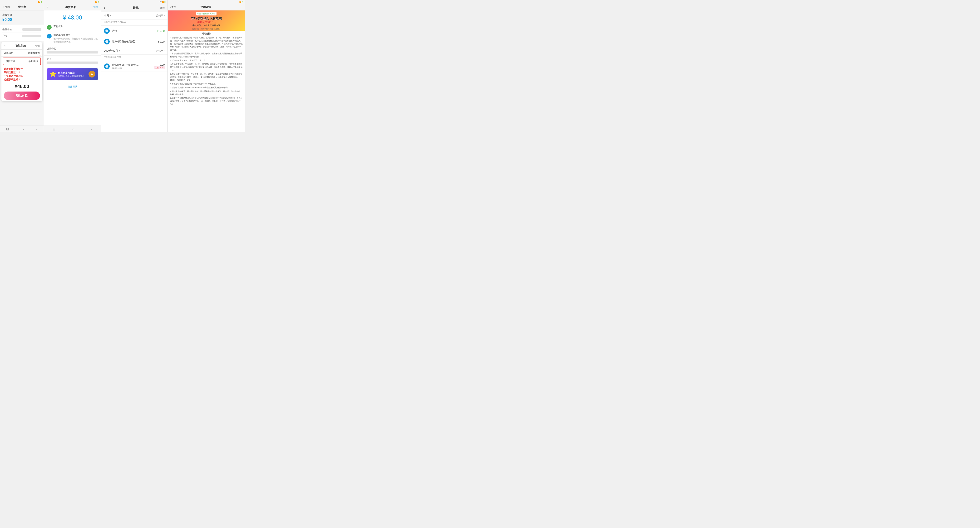 This screenshot has width=980, height=528. What do you see at coordinates (37, 129) in the screenshot?
I see `bottom-back-icon: ‹` at bounding box center [37, 129].